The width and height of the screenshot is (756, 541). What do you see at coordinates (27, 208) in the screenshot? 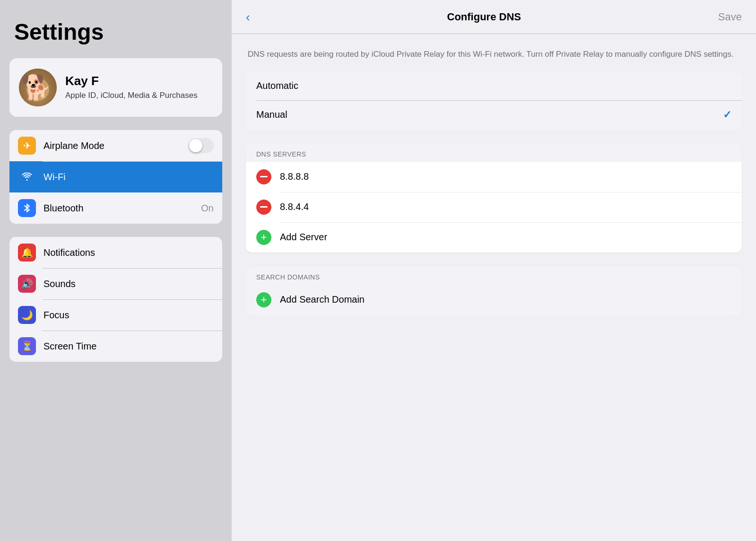
I see `bluetooth-icon` at bounding box center [27, 208].